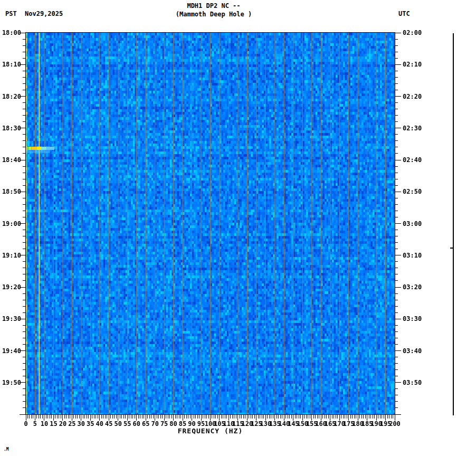  I want to click on x-axis-label-hz: 0, so click(25, 424).